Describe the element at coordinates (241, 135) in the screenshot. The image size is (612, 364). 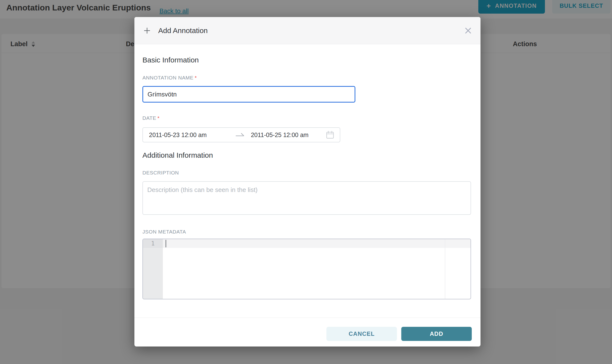
I see `date-range-picker: 2011-05-23 12:00 am 2011-05-25 12:00 am` at that location.